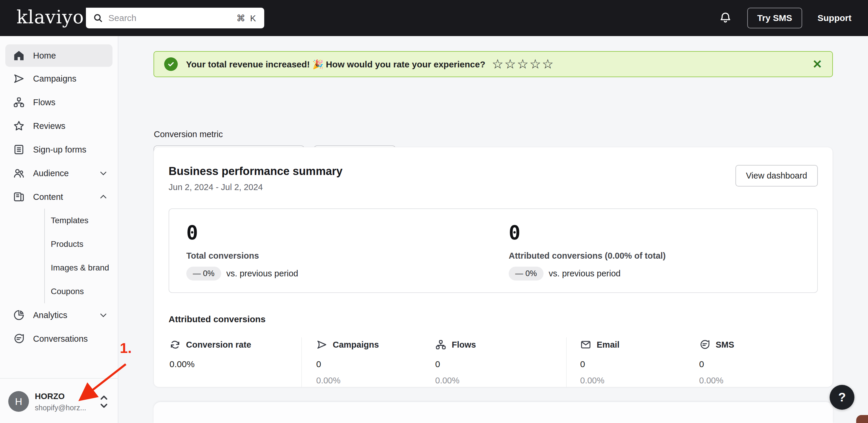 This screenshot has width=868, height=423. What do you see at coordinates (59, 126) in the screenshot?
I see `sidebar-item-reviews: Reviews` at bounding box center [59, 126].